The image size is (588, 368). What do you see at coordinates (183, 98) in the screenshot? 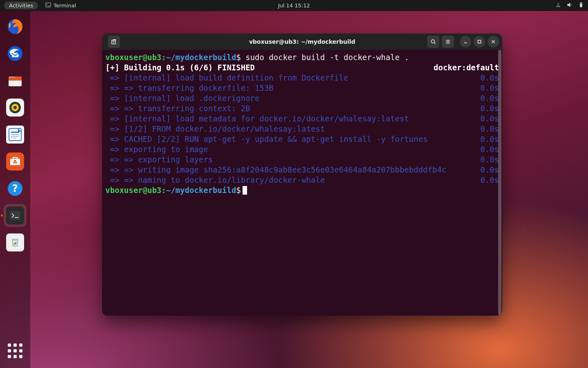
I see `build-step-text: => [internal] load .dockerignore` at bounding box center [183, 98].